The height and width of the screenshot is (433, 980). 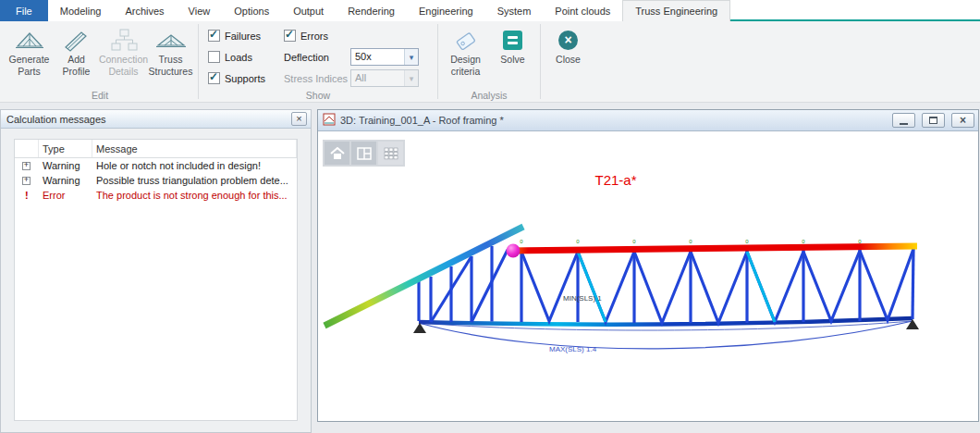 What do you see at coordinates (242, 36) in the screenshot?
I see `failures-label: Failures` at bounding box center [242, 36].